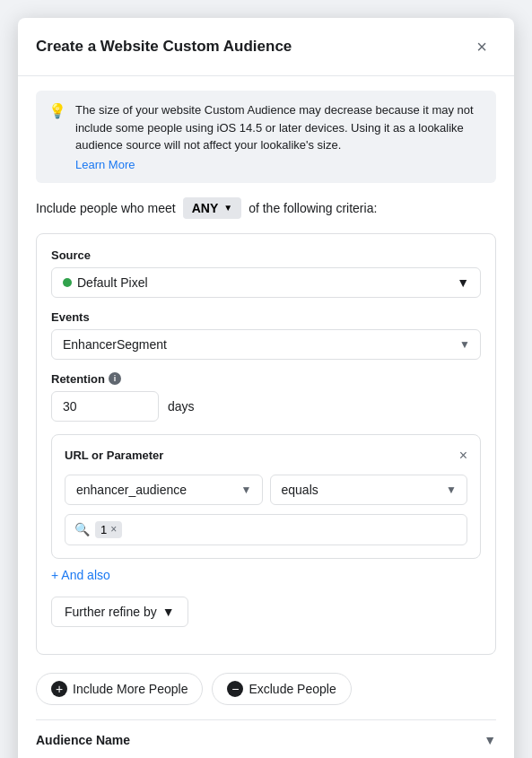  Describe the element at coordinates (266, 344) in the screenshot. I see `events-select: EnhancerSegment` at that location.